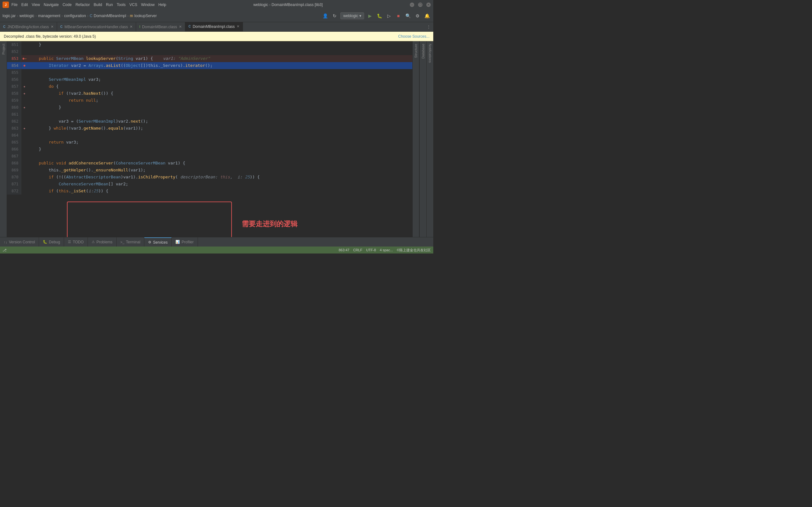  I want to click on settings-button: ⚙, so click(417, 16).